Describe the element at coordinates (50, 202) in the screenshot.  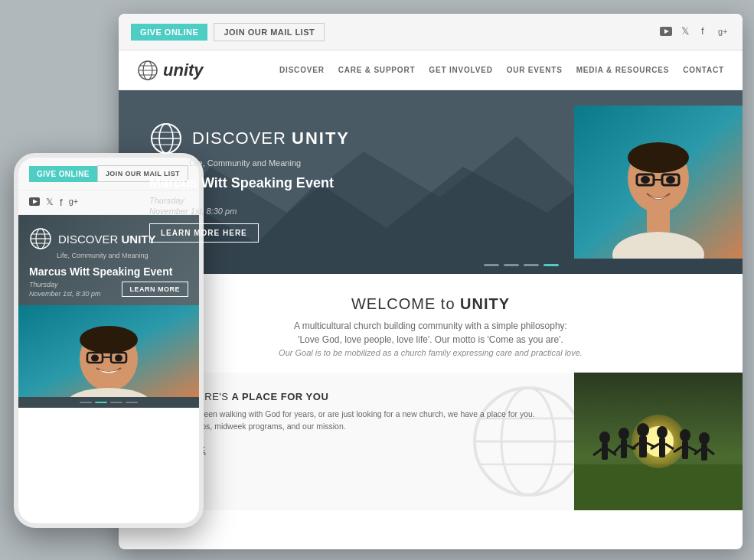
I see `mobile-twitter-icon: 𝕏` at that location.